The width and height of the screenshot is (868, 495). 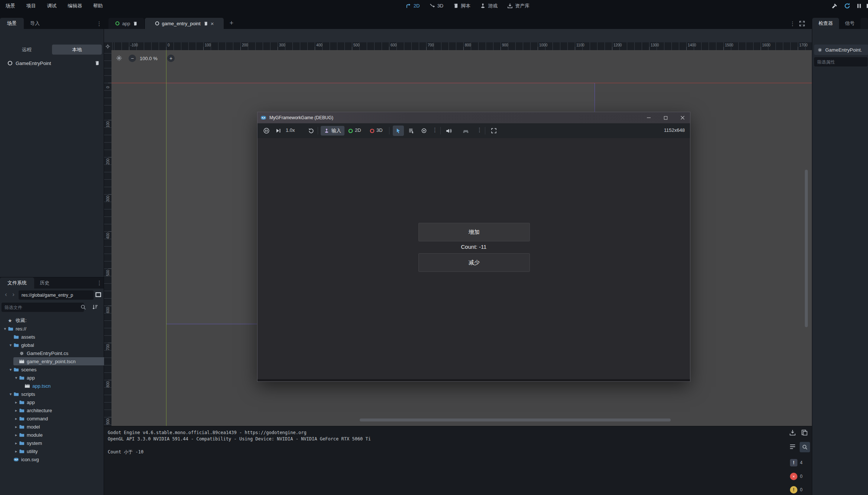 What do you see at coordinates (59, 378) in the screenshot?
I see `file-tree-item: ▾app` at bounding box center [59, 378].